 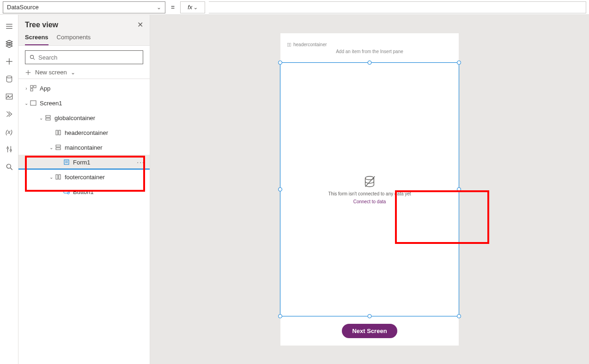 What do you see at coordinates (370, 201) in the screenshot?
I see `connect-to-data-link: Connect to data` at bounding box center [370, 201].